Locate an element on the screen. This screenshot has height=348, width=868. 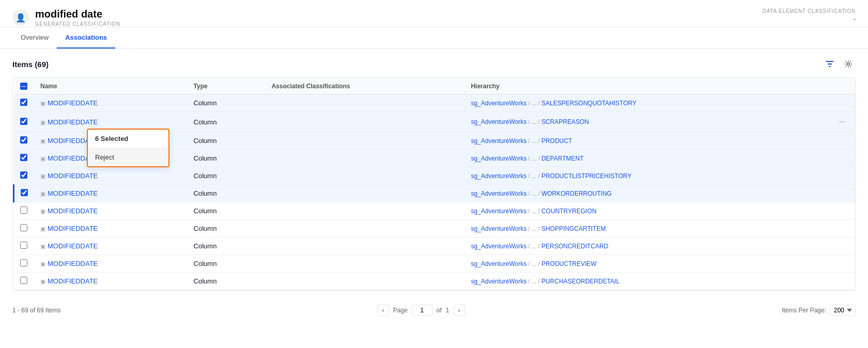
items-title: Items (69) is located at coordinates (30, 64).